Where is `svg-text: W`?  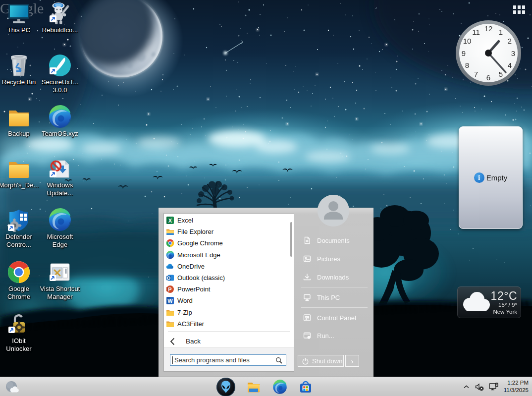 svg-text: W is located at coordinates (170, 301).